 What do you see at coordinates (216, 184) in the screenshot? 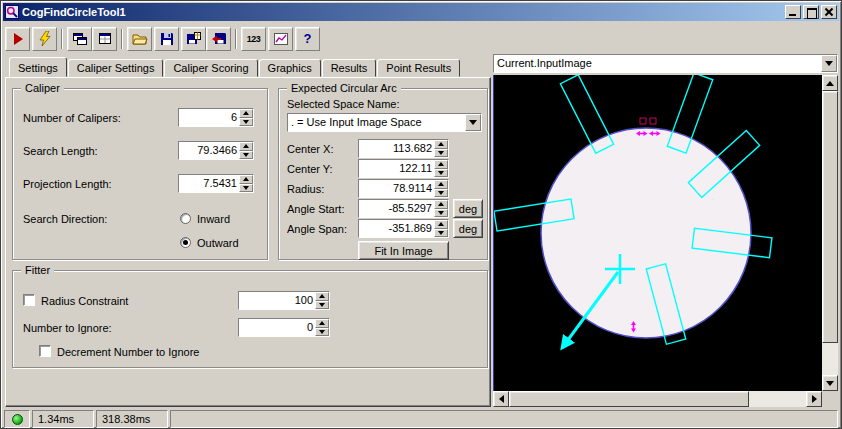
I see `projection-length-input: 7.5431` at bounding box center [216, 184].